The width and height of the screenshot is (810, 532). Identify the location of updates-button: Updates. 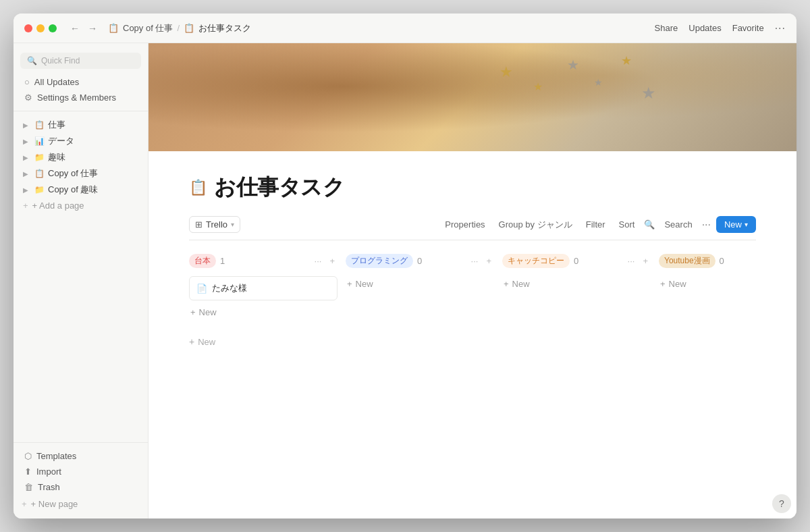
(705, 28).